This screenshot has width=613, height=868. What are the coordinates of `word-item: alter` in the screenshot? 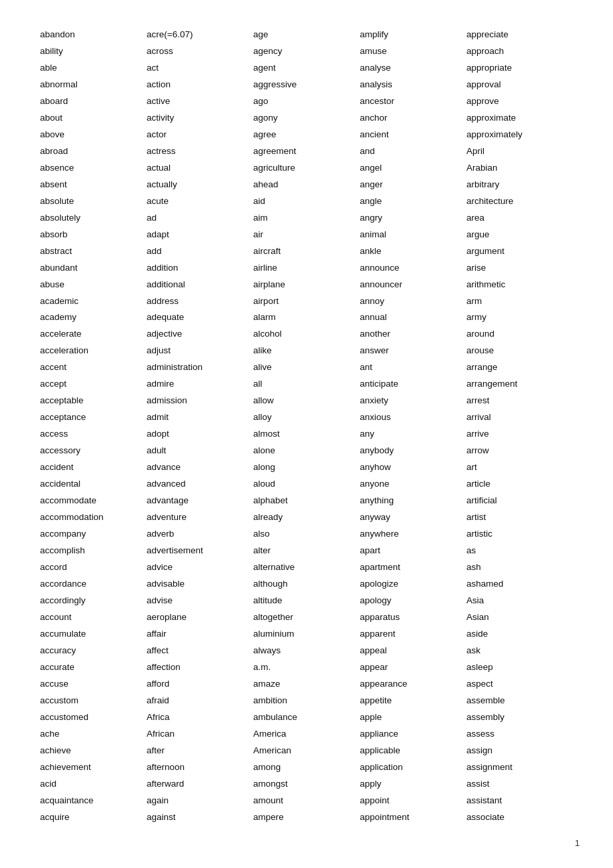 It's located at (306, 551).